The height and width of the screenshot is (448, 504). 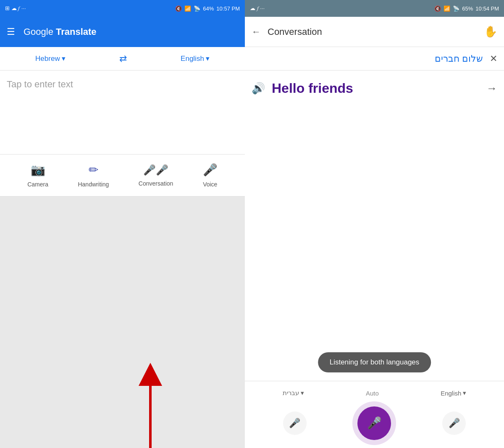 I want to click on conversation-header: ← Conversation ✋, so click(x=375, y=32).